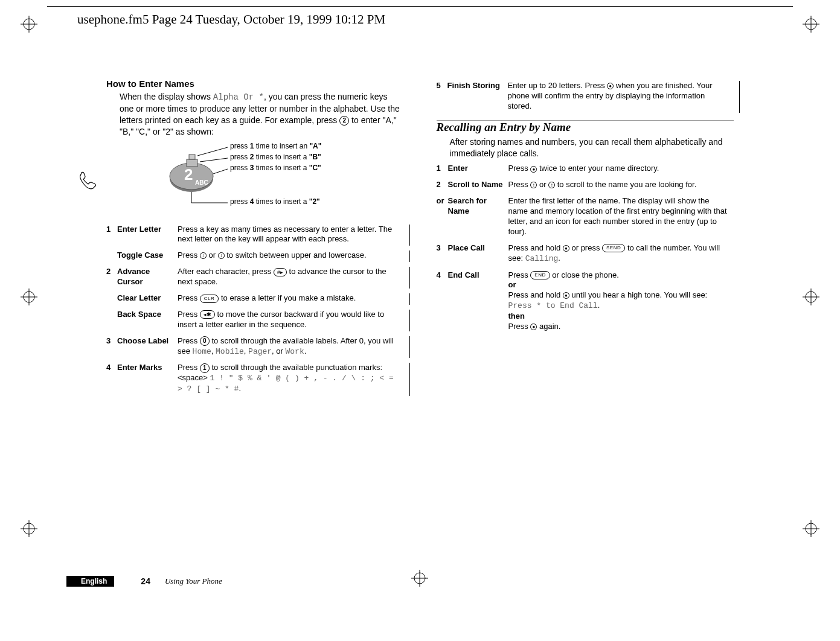  I want to click on footer-language: English, so click(91, 581).